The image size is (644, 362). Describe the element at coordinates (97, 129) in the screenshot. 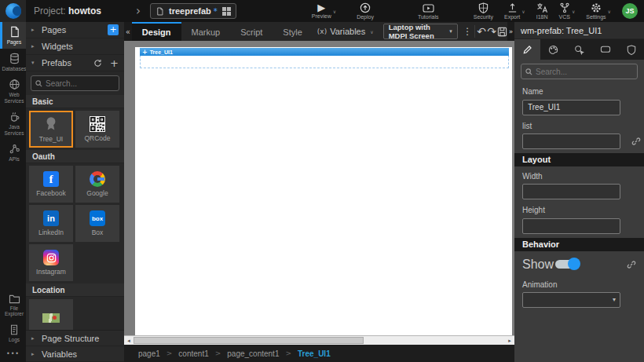

I see `prefab-tile-qrcode: QRCode` at that location.